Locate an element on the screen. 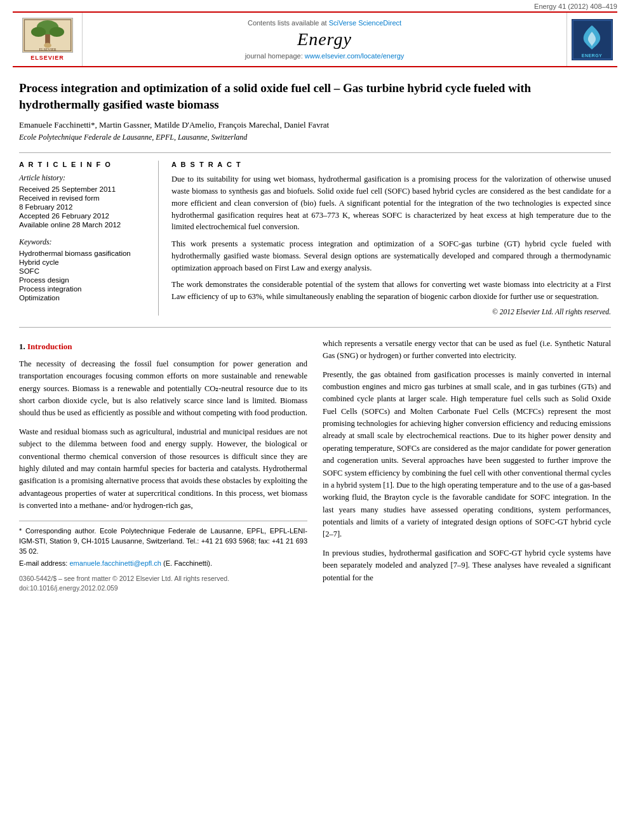  history-item-3: Accepted 26 February 2012 is located at coordinates (84, 216).